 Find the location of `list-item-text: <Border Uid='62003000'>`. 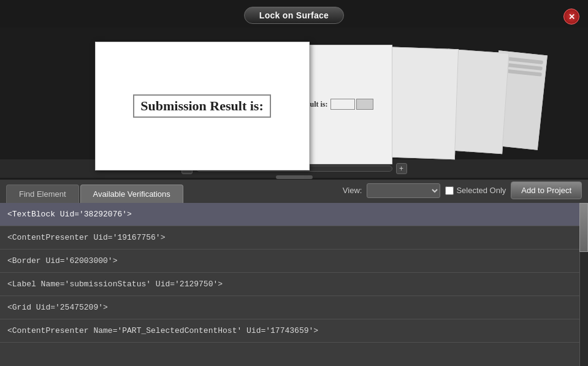

list-item-text: <Border Uid='62003000'> is located at coordinates (294, 261).